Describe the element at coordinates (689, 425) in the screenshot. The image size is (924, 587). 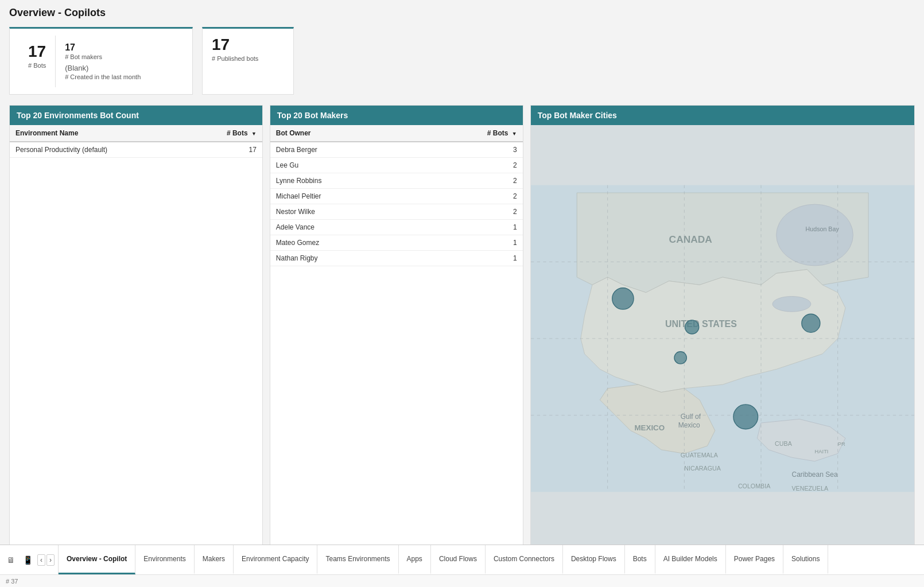
I see `svg-text: Mexico` at that location.